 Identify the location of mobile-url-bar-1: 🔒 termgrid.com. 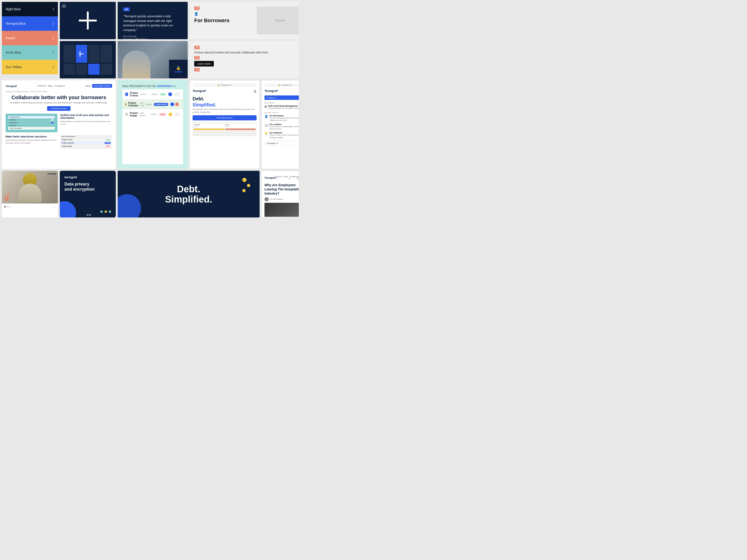
(225, 85).